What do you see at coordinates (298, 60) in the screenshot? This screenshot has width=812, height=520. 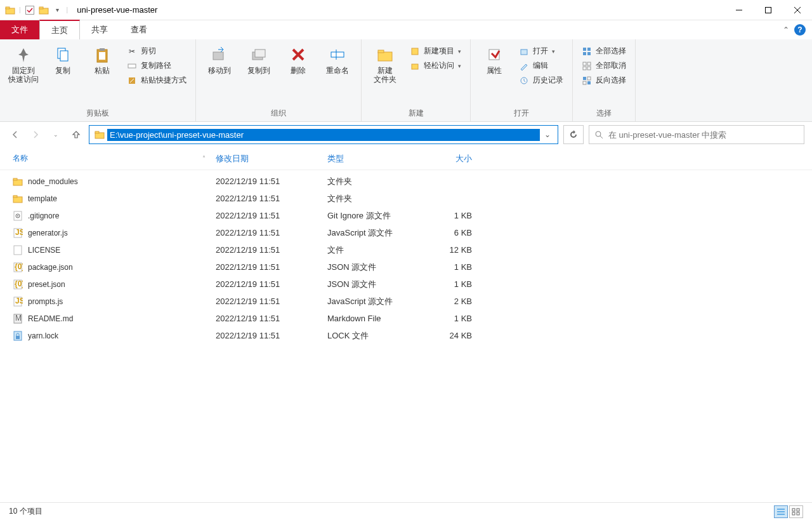 I see `delete-button: 删除` at bounding box center [298, 60].